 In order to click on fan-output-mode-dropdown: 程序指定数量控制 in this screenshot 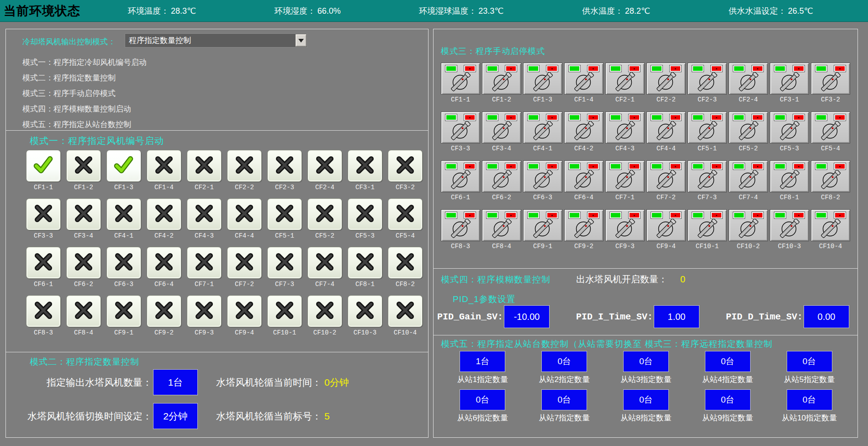, I will do `click(216, 40)`.